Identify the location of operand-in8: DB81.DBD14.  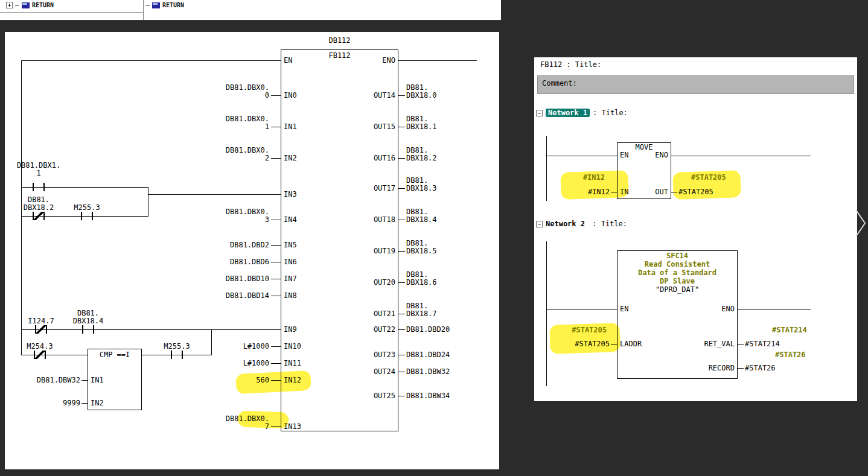
(222, 296).